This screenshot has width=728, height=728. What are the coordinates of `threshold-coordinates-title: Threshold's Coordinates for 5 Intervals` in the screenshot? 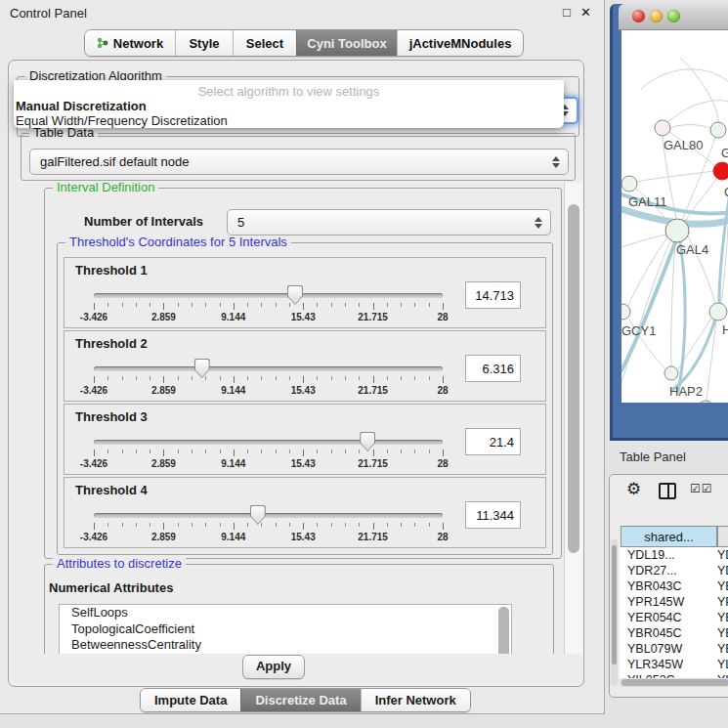 It's located at (178, 242).